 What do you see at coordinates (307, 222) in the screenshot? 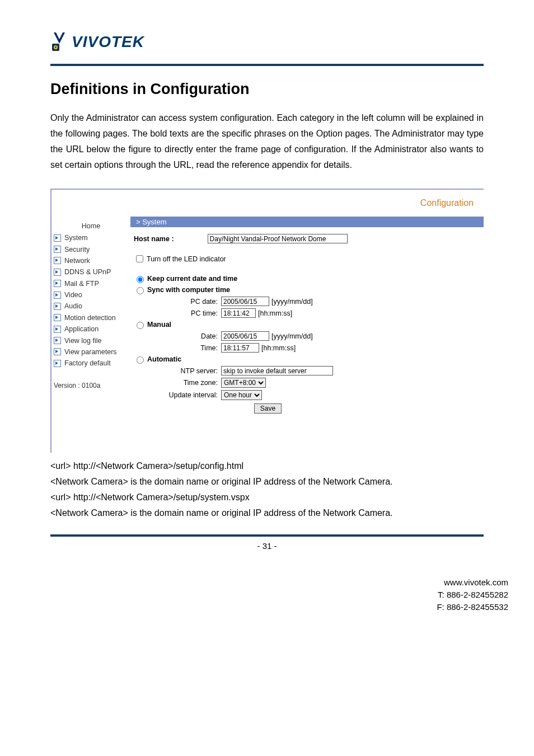
I see `breadcrumb: > System` at bounding box center [307, 222].